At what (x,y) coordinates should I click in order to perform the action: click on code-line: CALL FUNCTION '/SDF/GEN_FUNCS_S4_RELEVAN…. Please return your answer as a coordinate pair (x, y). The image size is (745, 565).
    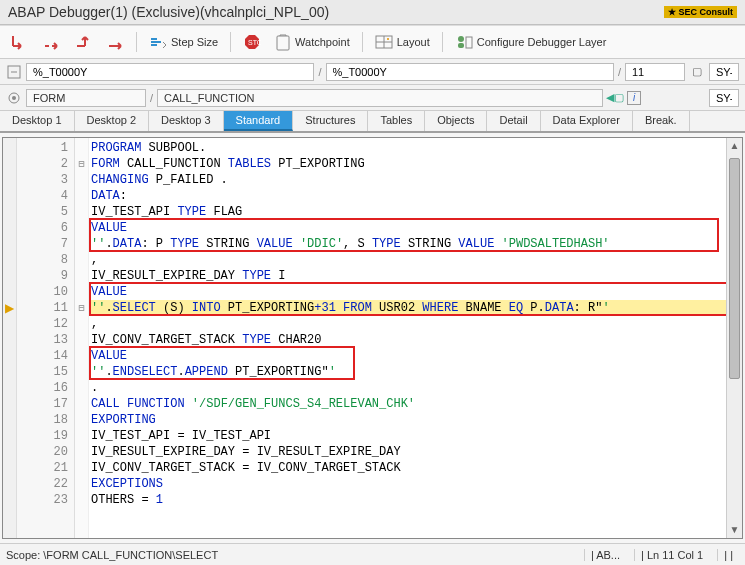
    Looking at the image, I should click on (408, 404).